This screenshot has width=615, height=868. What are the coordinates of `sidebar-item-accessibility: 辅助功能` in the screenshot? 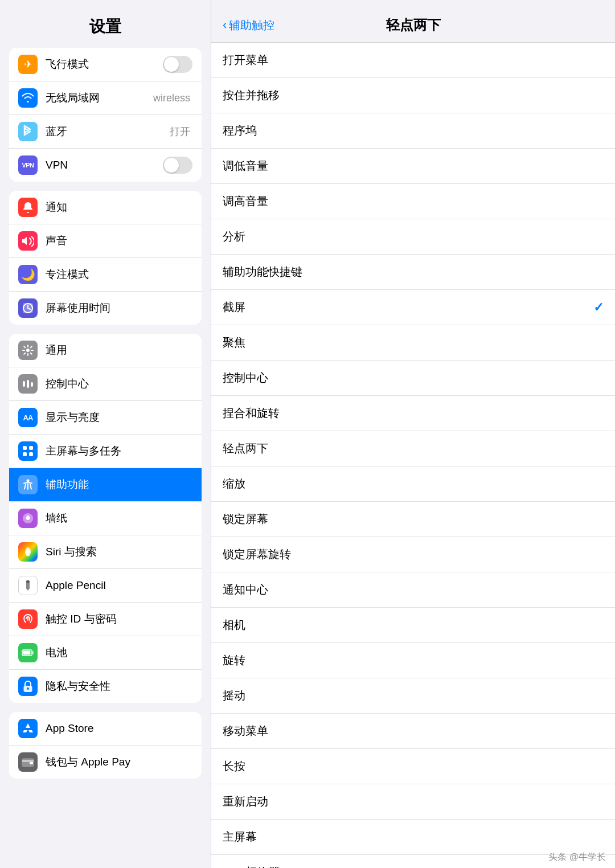 It's located at (105, 485).